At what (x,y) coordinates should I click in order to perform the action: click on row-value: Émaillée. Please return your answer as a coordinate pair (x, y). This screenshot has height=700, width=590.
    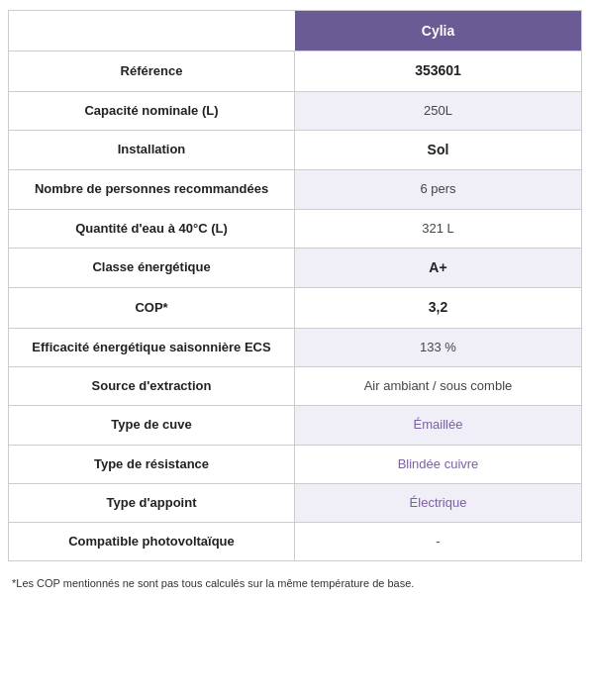
    Looking at the image, I should click on (438, 425).